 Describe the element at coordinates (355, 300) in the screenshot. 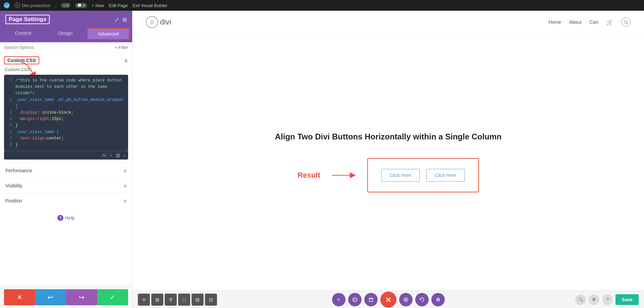

I see `power-btn` at that location.